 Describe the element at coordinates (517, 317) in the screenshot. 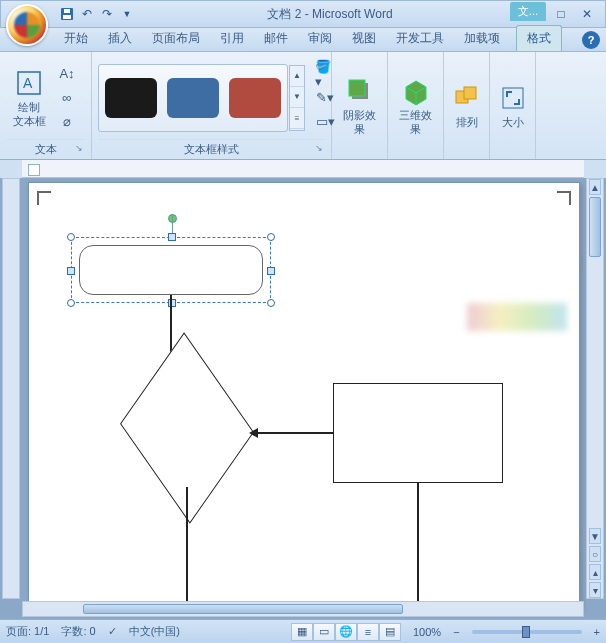

I see `watermark-smudge` at that location.